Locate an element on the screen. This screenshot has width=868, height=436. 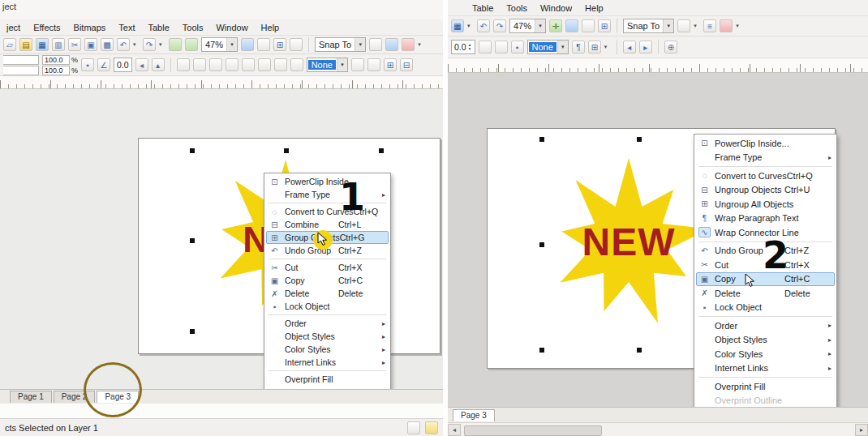
simplify-icon is located at coordinates (248, 65).